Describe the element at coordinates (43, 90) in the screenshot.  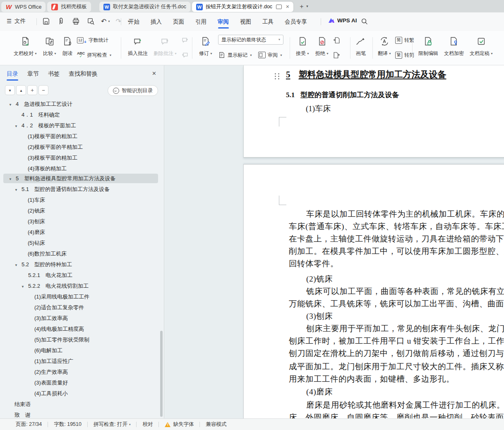
I see `zoom-out-outline-button: −` at that location.